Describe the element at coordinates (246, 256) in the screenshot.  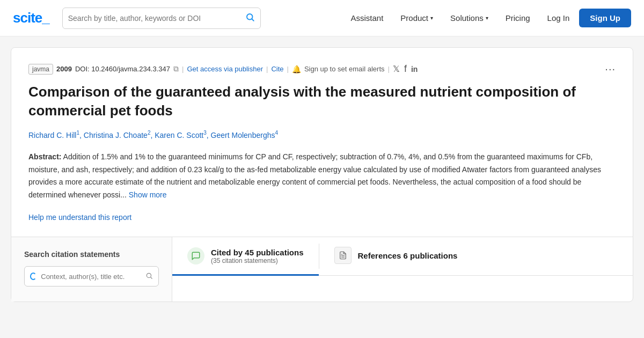
I see `tab-cited-by: Cited by 45 publications (35 citation st…` at that location.